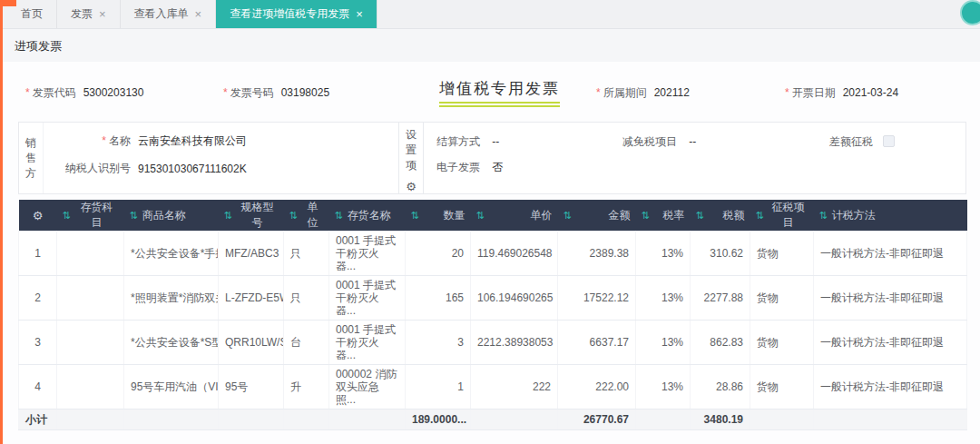  Describe the element at coordinates (297, 15) in the screenshot. I see `tab-view-vat-invoice: 查看进项增值税专用发票 ×` at that location.